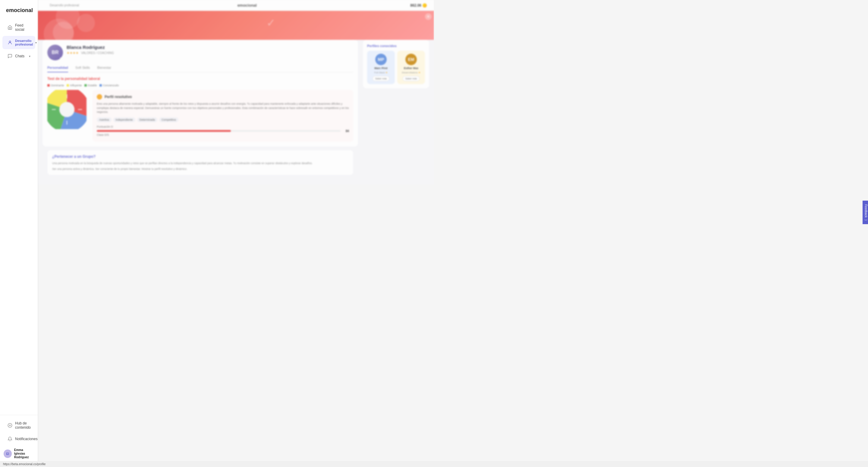 This screenshot has width=868, height=467. I want to click on tag-asertiva: Asertiva, so click(104, 120).